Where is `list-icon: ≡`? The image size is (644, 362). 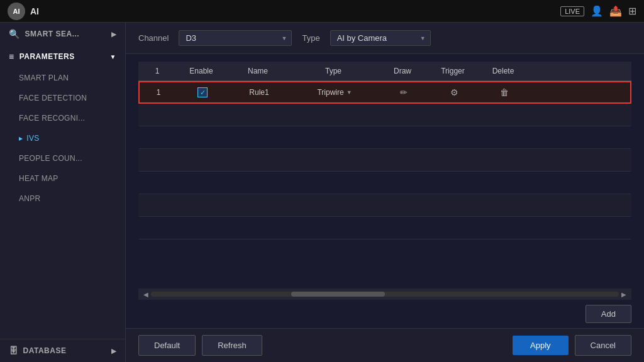 list-icon: ≡ is located at coordinates (11, 57).